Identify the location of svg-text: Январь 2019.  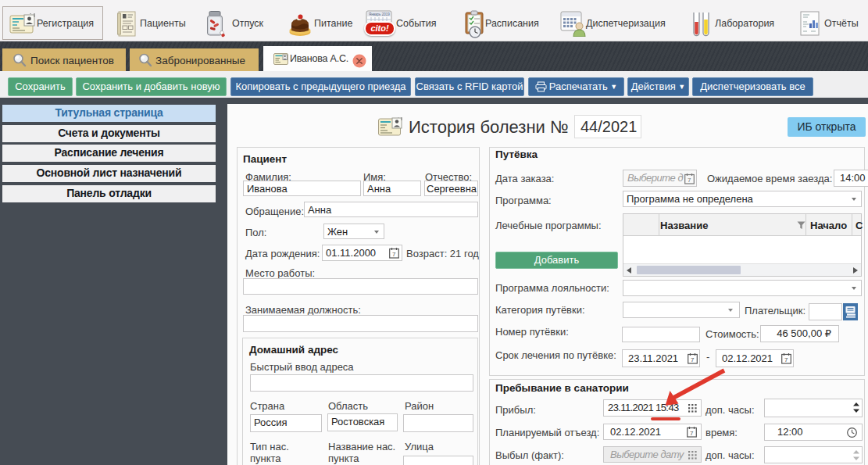
(380, 14).